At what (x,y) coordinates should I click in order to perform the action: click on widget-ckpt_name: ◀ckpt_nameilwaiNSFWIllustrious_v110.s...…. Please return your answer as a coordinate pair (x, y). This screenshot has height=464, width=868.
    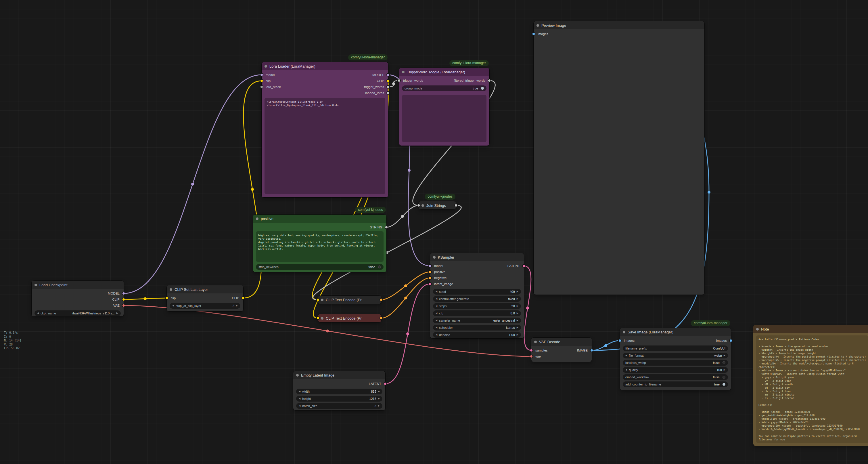
    Looking at the image, I should click on (78, 313).